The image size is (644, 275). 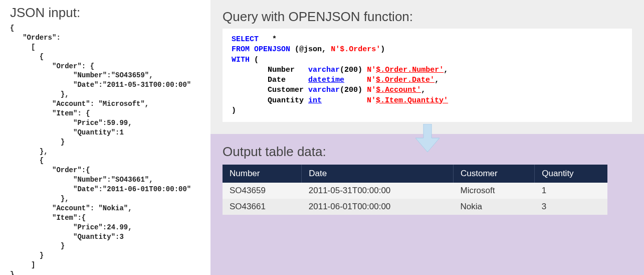 I want to click on json-var: @json, so click(x=311, y=49).